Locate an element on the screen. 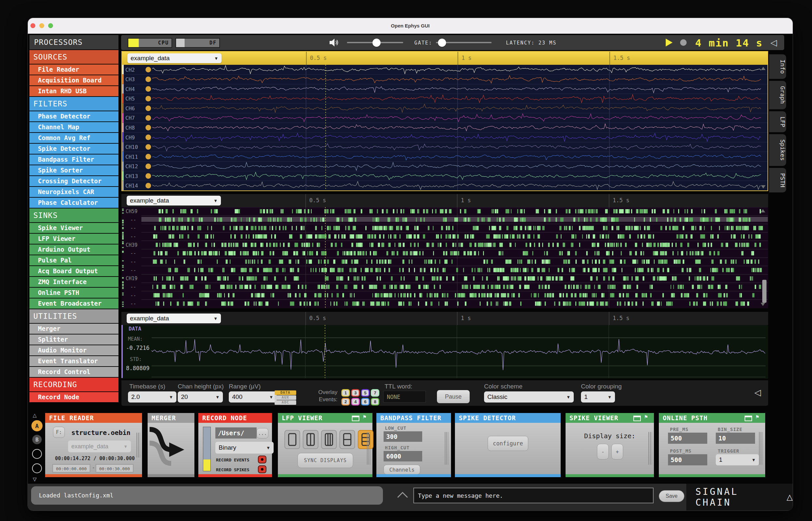 The height and width of the screenshot is (521, 812). processor-item-audio-monitor: Audio Monitor is located at coordinates (74, 350).